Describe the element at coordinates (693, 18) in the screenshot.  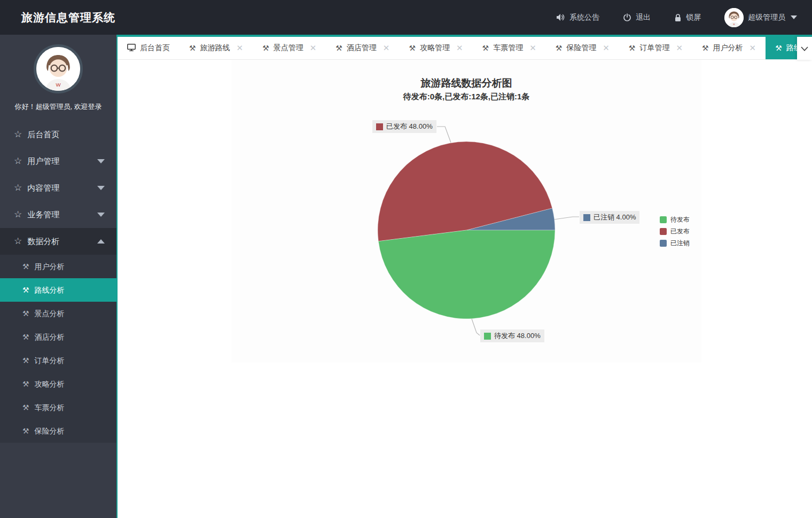
I see `lock-screen-label: 锁屏` at that location.